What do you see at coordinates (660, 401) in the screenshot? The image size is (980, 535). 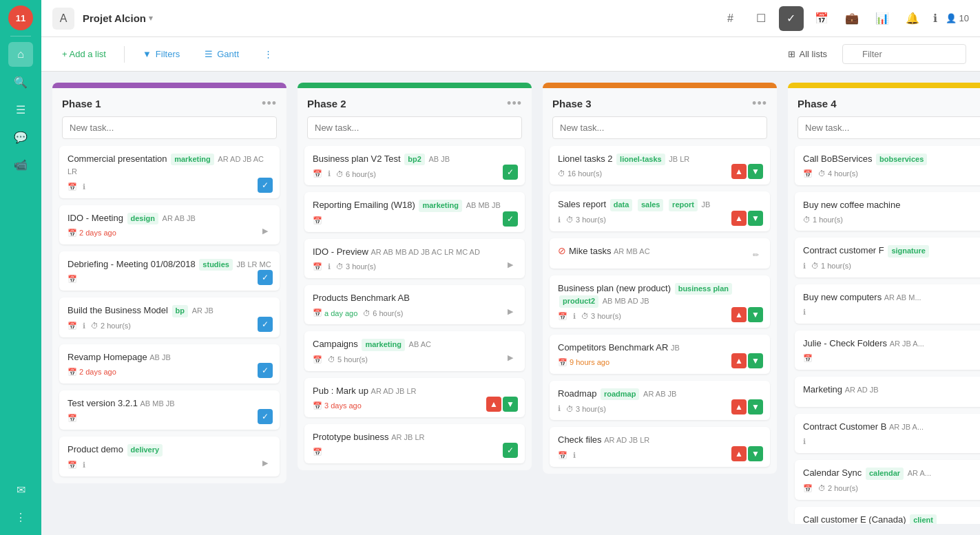 I see `card-p3c6: Roadmap roadmap AR AB JBℹ⏱ 3 hour(s)▲▼` at bounding box center [660, 401].